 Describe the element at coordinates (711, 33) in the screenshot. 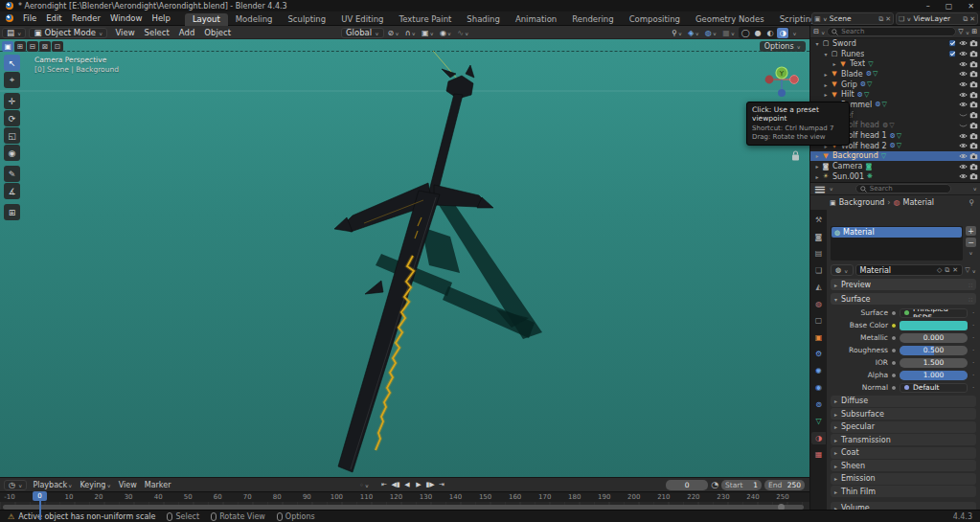

I see `overlays-dropdown-icon: ◍∨` at that location.